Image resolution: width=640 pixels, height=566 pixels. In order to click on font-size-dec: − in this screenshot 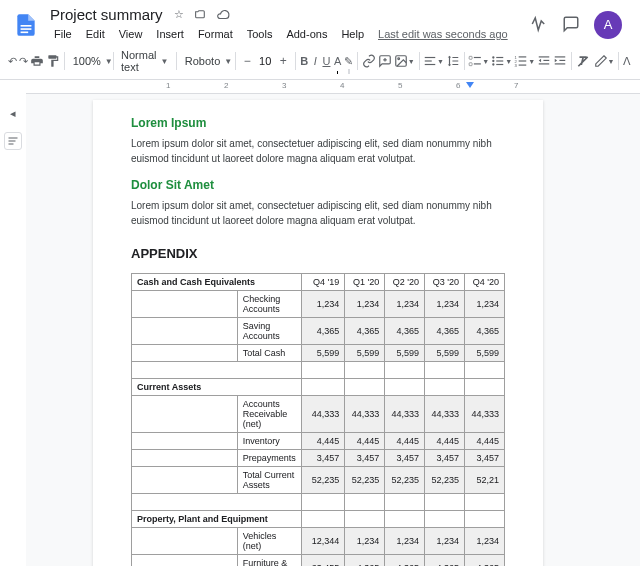, I will do `click(247, 61)`.